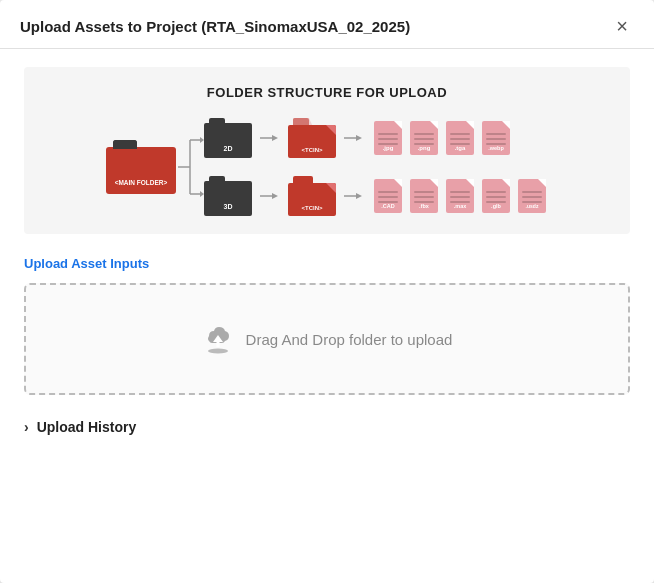  I want to click on file-fbx-label: .fbx, so click(424, 206).